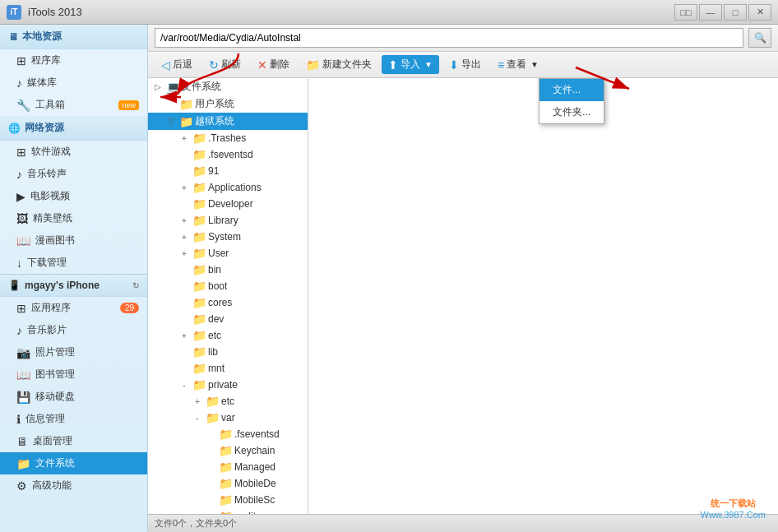 The image size is (778, 532). I want to click on delete-icon: ✕, so click(262, 65).